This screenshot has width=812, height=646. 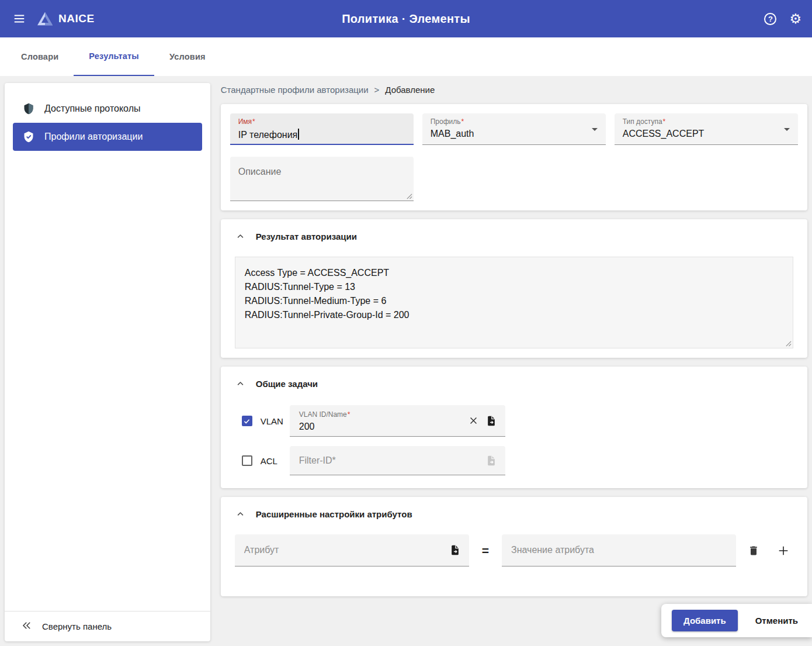 What do you see at coordinates (247, 421) in the screenshot?
I see `check-icon` at bounding box center [247, 421].